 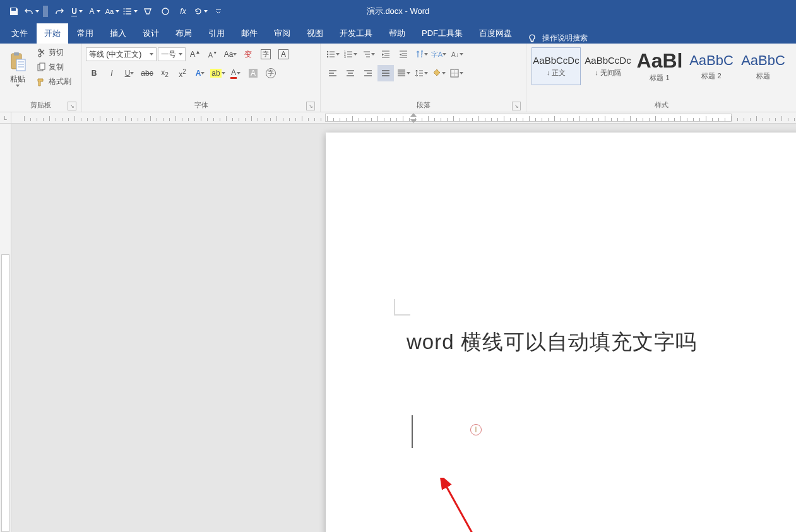 What do you see at coordinates (18, 69) in the screenshot?
I see `paste-button: 粘贴` at bounding box center [18, 69].